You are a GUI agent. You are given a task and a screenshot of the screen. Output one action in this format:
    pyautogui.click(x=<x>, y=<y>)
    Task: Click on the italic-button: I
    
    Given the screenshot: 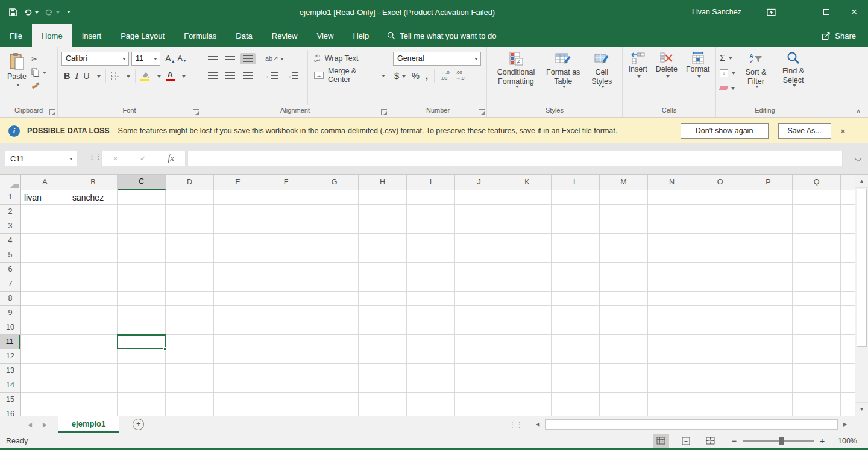 What is the action you would take?
    pyautogui.click(x=77, y=76)
    